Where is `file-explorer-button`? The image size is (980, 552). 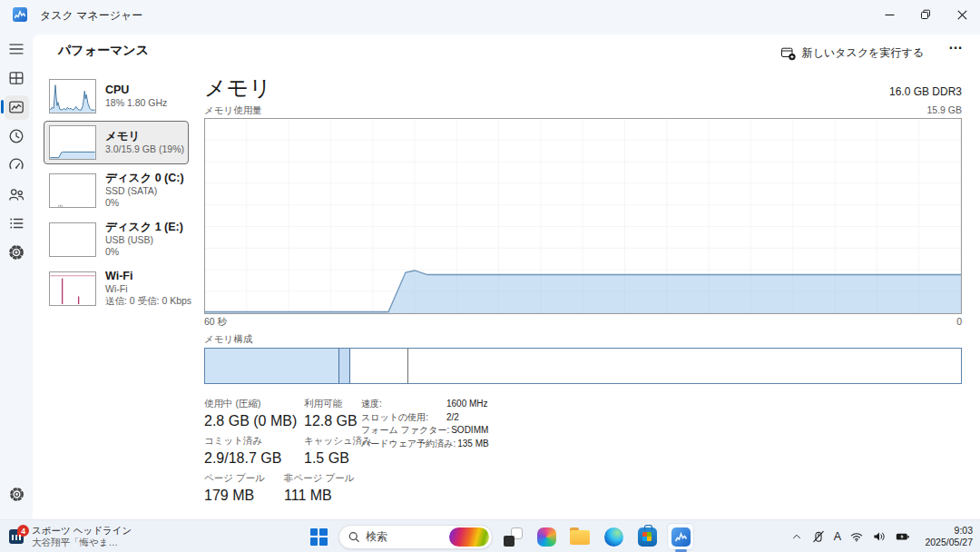
file-explorer-button is located at coordinates (580, 537).